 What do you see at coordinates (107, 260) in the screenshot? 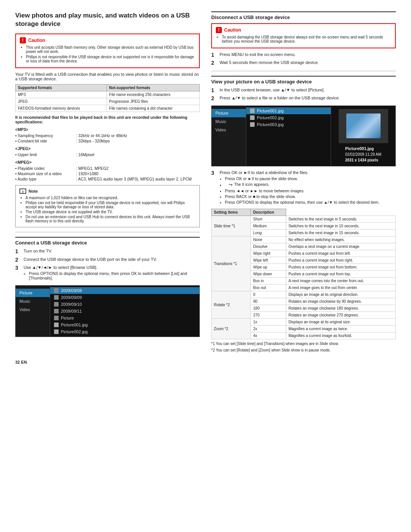
I see `step-item: 2 Connect the USB storage device to the …` at bounding box center [107, 260].